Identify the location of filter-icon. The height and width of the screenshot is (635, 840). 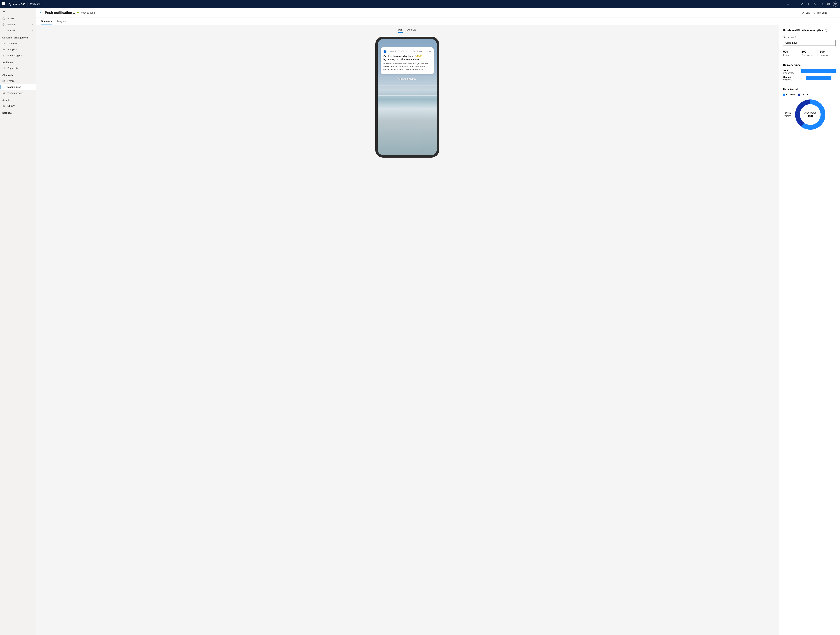
(815, 4).